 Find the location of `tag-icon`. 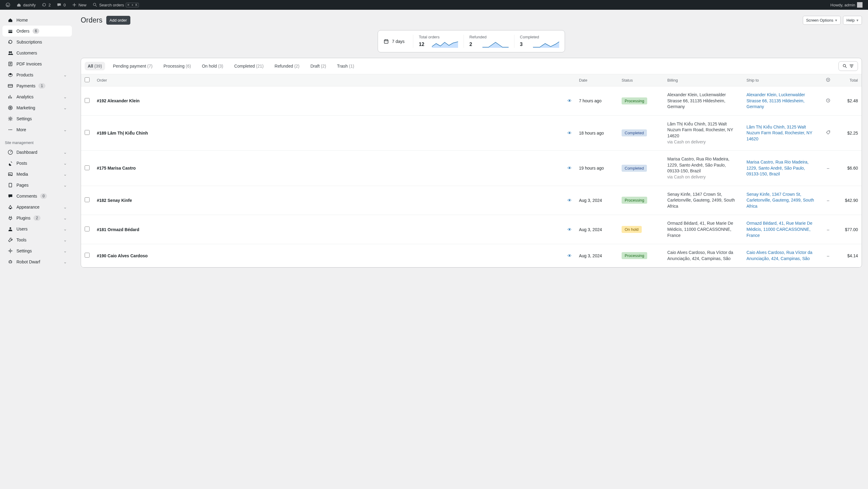

tag-icon is located at coordinates (828, 133).